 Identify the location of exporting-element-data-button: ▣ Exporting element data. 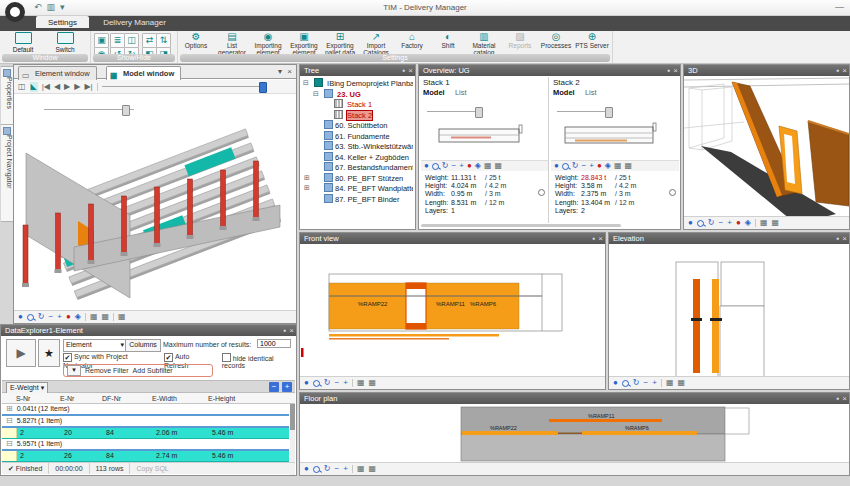
(304, 43).